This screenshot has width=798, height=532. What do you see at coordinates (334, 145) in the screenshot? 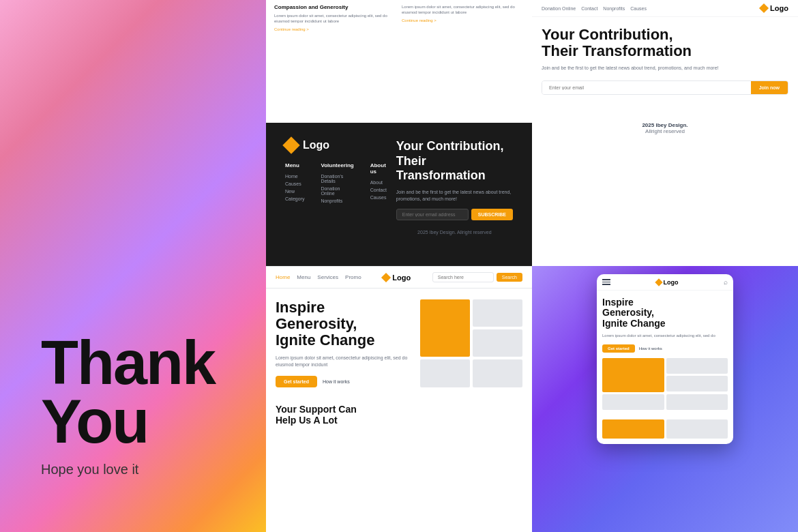
I see `footer-logo-row: Logo` at bounding box center [334, 145].